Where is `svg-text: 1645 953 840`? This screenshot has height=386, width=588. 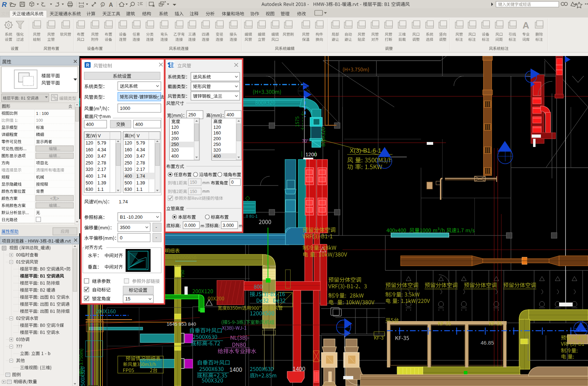 svg-text: 1645 953 840 is located at coordinates (181, 324).